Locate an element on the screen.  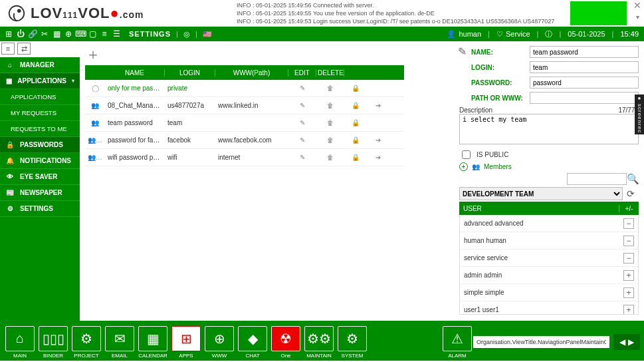
bottom-item-one: ☢One is located at coordinates (286, 342).